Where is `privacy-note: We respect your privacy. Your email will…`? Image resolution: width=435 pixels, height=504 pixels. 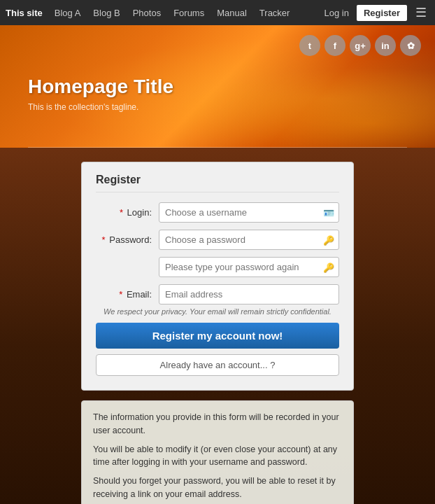 privacy-note: We respect your privacy. Your email will… is located at coordinates (218, 312).